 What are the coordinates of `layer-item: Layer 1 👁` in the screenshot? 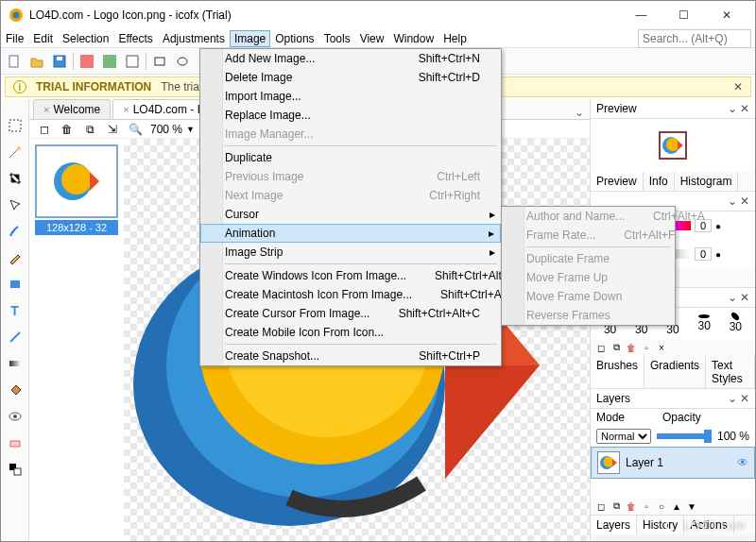 It's located at (673, 463).